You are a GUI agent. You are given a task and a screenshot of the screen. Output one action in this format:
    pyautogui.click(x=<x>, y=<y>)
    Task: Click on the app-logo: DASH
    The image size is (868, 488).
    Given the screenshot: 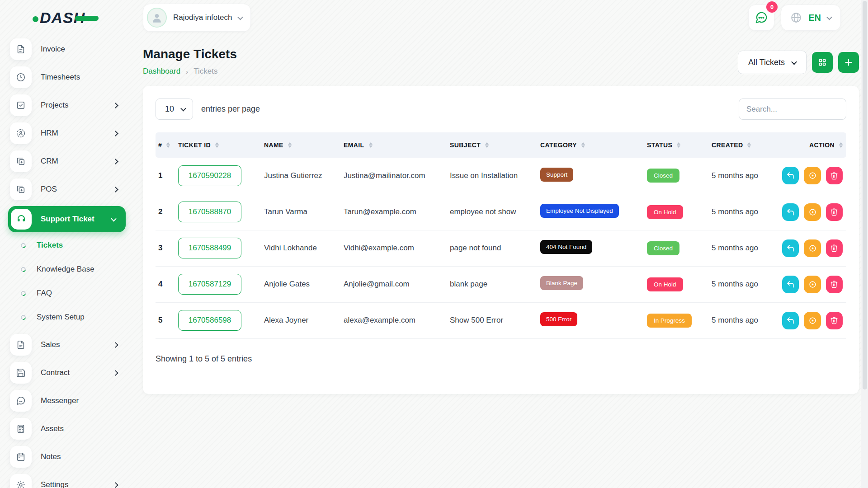 What is the action you would take?
    pyautogui.click(x=88, y=18)
    